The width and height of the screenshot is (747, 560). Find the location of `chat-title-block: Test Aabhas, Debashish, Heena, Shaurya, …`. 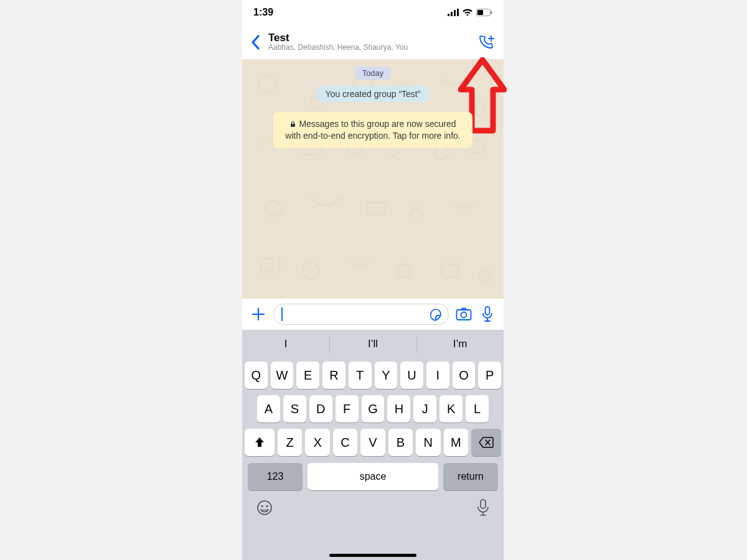

chat-title-block: Test Aabhas, Debashish, Heena, Shaurya, … is located at coordinates (369, 42).